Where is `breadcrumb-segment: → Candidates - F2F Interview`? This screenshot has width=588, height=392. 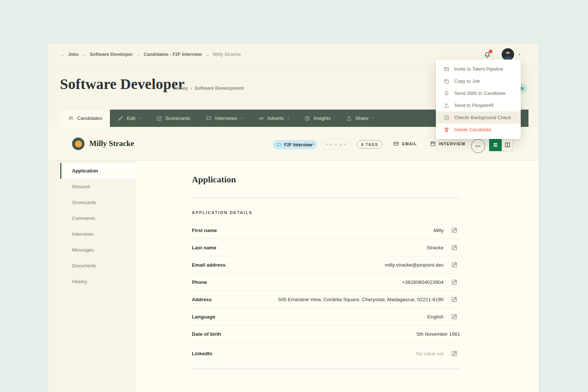 breadcrumb-segment: → Candidates - F2F Interview is located at coordinates (169, 54).